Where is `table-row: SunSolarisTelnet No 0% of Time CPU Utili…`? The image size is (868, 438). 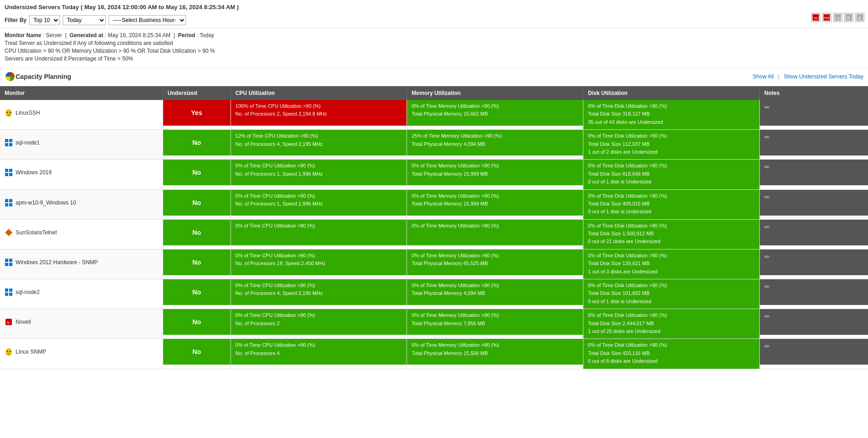 table-row: SunSolarisTelnet No 0% of Time CPU Utili… is located at coordinates (434, 234).